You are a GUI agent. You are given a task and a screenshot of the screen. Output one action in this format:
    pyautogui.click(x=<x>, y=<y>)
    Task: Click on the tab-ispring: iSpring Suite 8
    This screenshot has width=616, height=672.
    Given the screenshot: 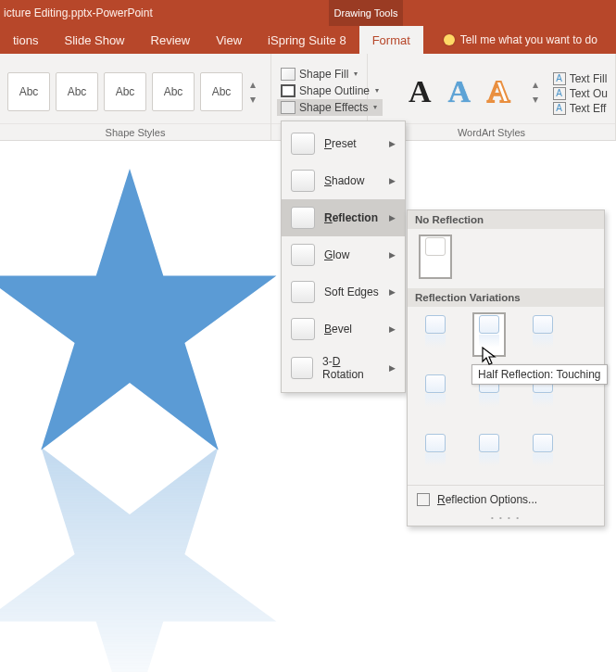 What is the action you would take?
    pyautogui.click(x=308, y=40)
    